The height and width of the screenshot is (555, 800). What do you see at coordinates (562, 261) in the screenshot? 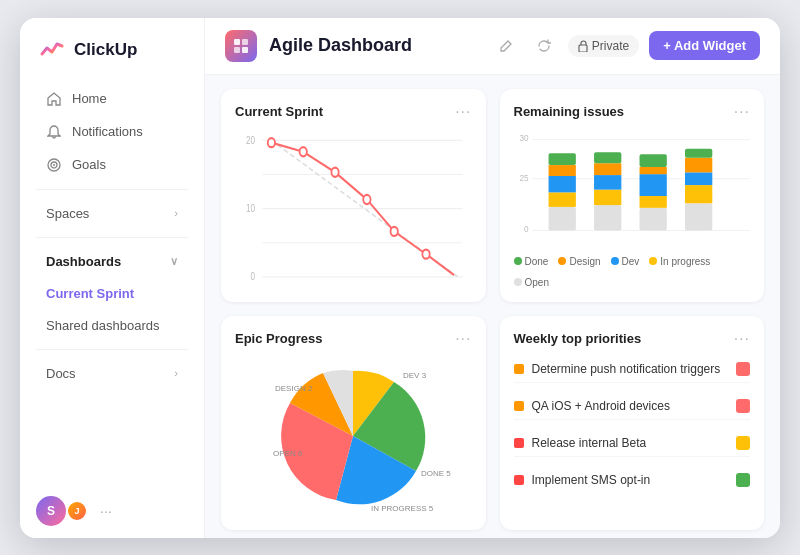
I see `legend-design-dot` at bounding box center [562, 261].